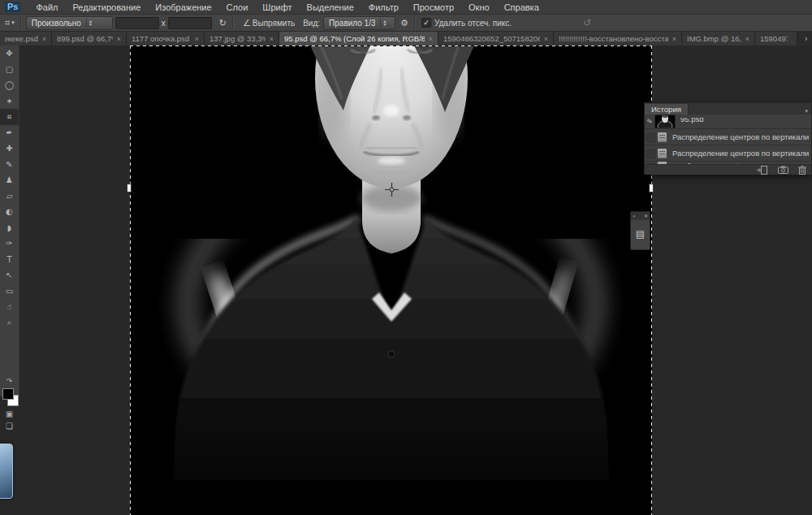 This screenshot has width=812, height=515. What do you see at coordinates (10, 102) in the screenshot?
I see `quick-selection-tool: ✶` at bounding box center [10, 102].